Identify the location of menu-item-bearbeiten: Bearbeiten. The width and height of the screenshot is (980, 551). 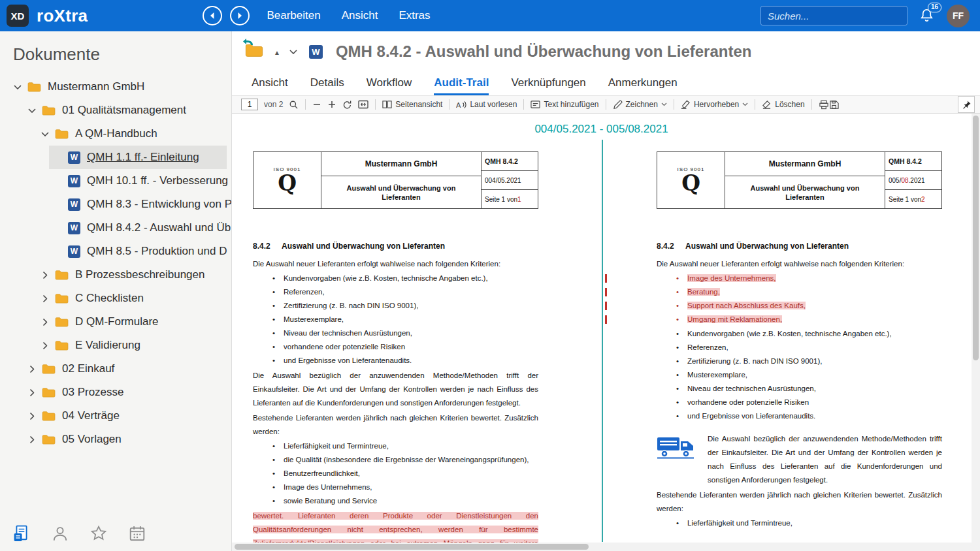
(293, 16).